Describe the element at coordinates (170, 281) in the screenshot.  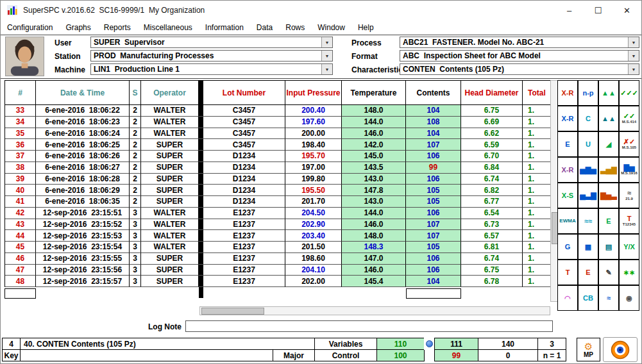
I see `cell-operator: SUPER` at that location.